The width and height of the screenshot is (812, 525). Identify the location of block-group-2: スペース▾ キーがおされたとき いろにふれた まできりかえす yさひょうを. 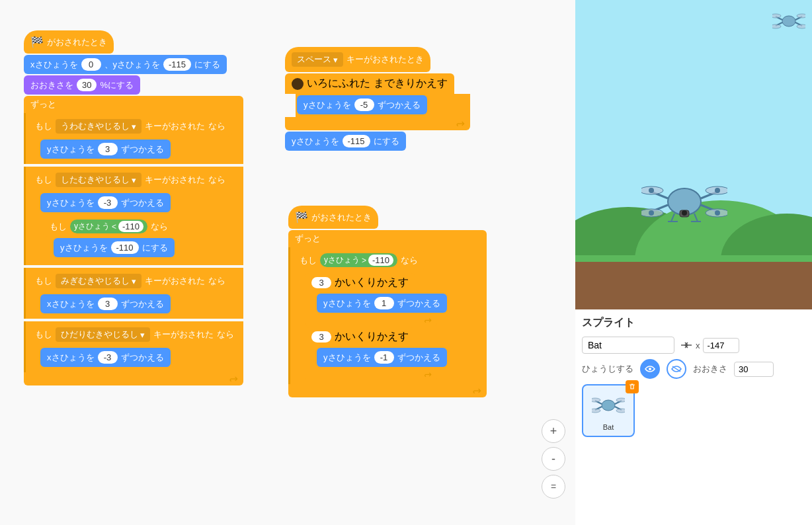
(378, 99).